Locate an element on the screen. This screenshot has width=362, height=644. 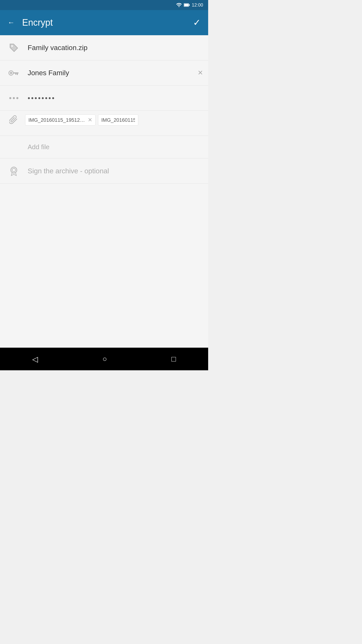
status-bar: 12:00 is located at coordinates (104, 5).